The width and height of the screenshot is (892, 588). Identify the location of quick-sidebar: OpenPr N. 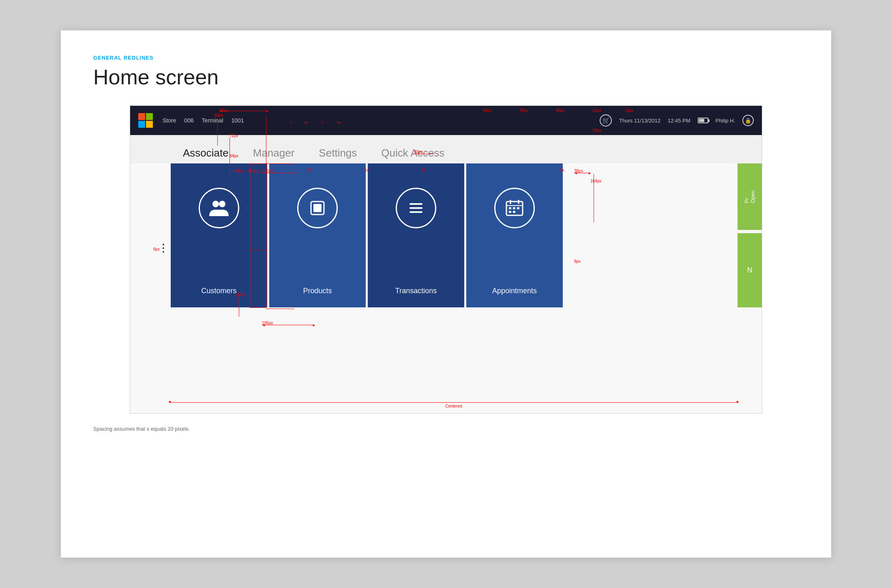
(750, 235).